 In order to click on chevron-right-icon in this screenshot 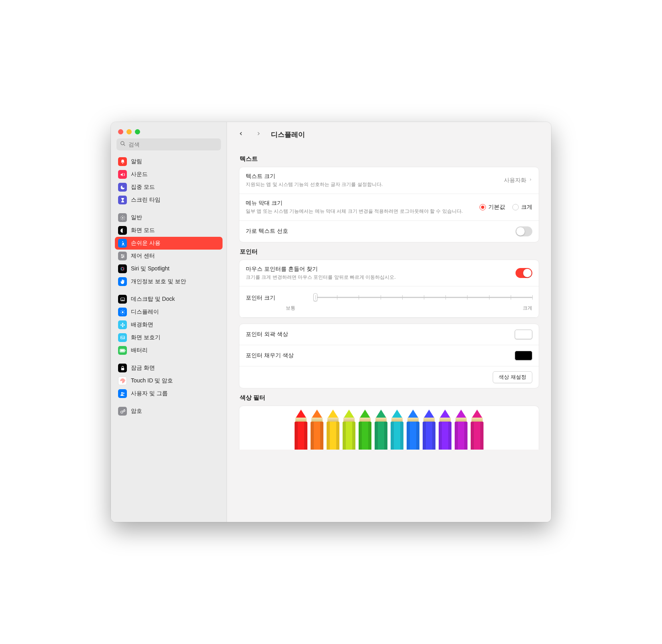, I will do `click(531, 180)`.